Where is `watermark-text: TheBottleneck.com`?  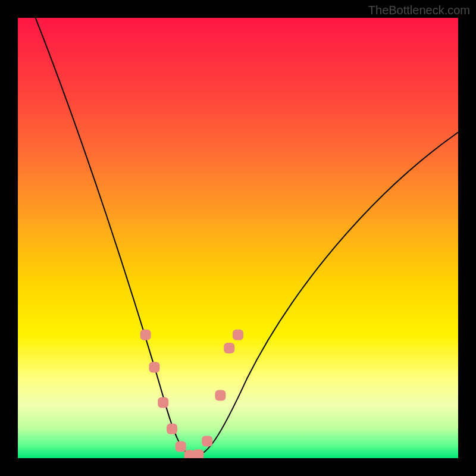
watermark-text: TheBottleneck.com is located at coordinates (419, 11).